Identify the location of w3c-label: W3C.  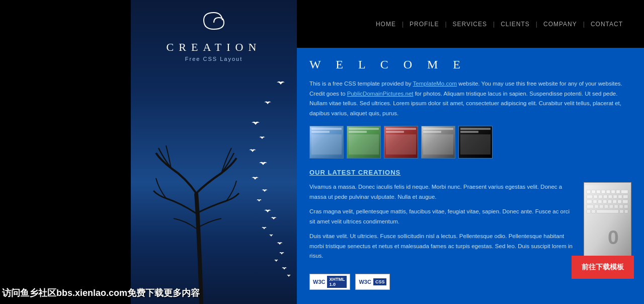
(319, 282).